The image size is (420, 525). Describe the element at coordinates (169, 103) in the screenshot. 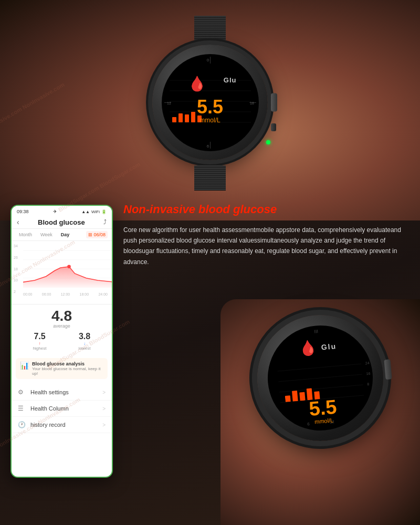

I see `svg-text: 12` at that location.